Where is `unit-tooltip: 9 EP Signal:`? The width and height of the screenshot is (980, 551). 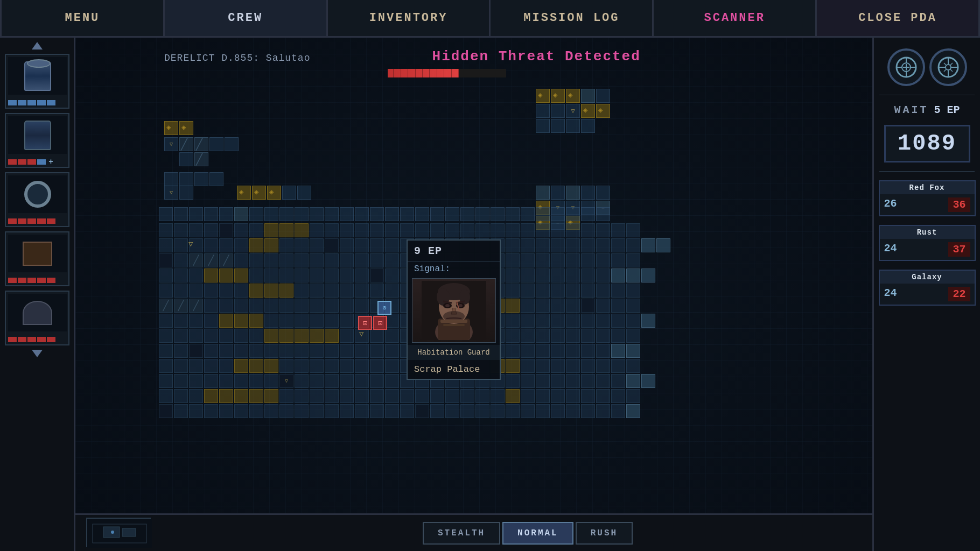 unit-tooltip: 9 EP Signal: is located at coordinates (453, 310).